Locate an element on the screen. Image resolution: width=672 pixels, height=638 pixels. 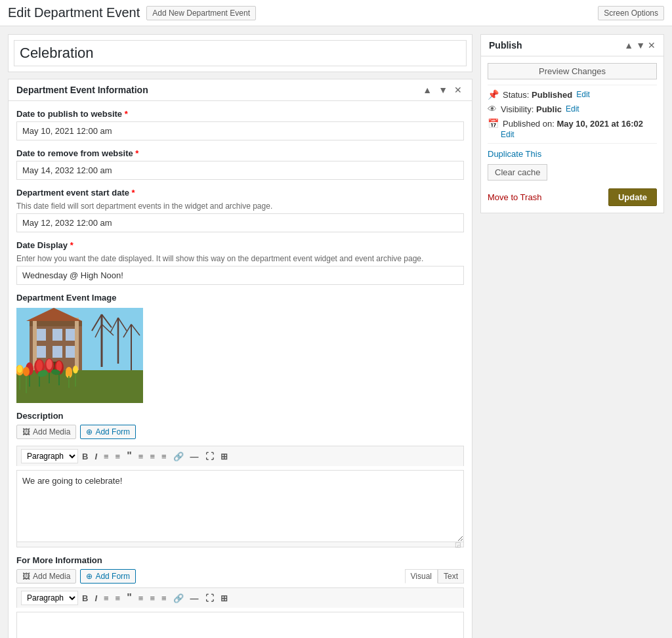
paragraph-select: Paragraph is located at coordinates (50, 456).